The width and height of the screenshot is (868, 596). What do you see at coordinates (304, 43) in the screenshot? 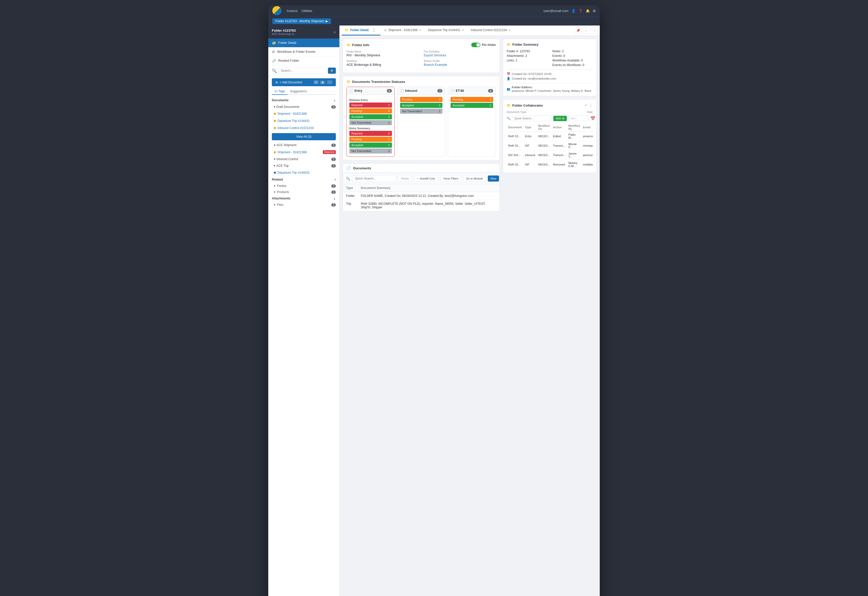
I see `sidebar-item-folder-detail: 📁 Folder Detail` at bounding box center [304, 43].